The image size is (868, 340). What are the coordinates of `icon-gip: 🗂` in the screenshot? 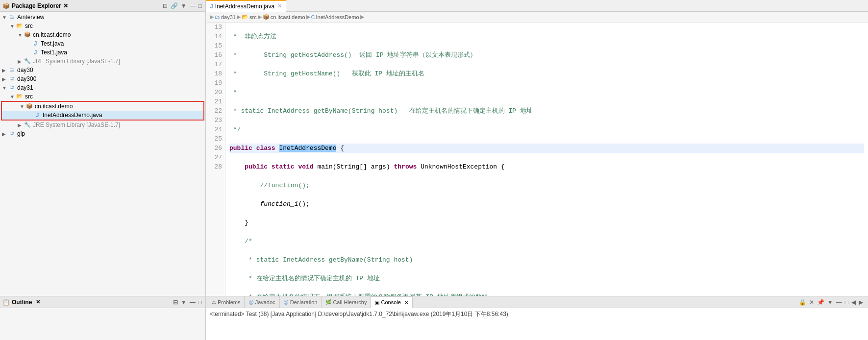 It's located at (12, 134).